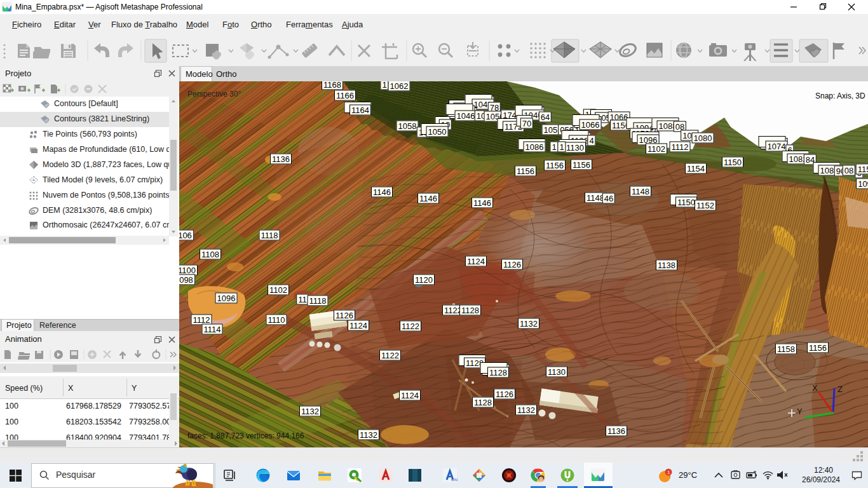 The image size is (868, 488). Describe the element at coordinates (840, 389) in the screenshot. I see `svg-text: Z` at that location.